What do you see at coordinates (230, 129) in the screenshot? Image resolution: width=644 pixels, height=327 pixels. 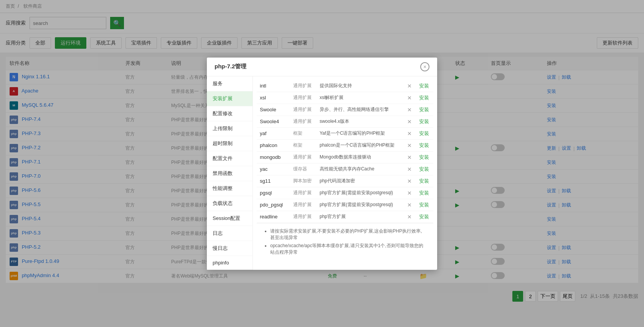 I see `sidebar-item-upload-limit: 上传限制` at bounding box center [230, 129].